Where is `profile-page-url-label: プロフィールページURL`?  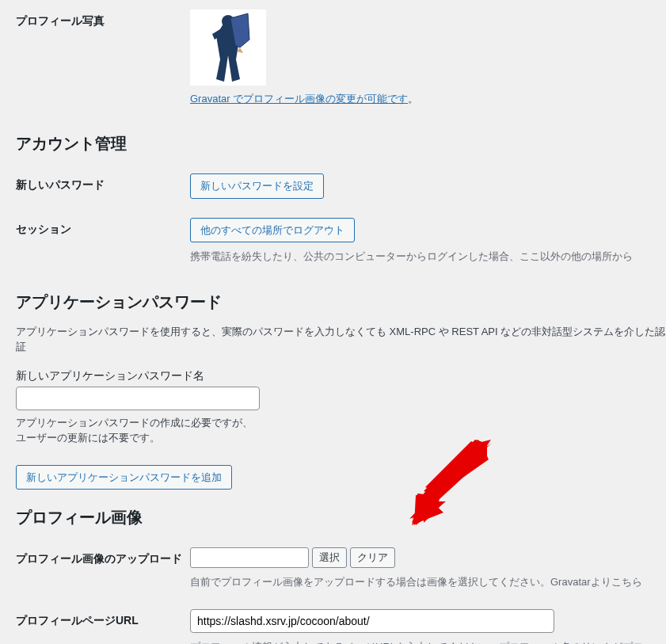 profile-page-url-label: プロフィールページURL is located at coordinates (103, 619).